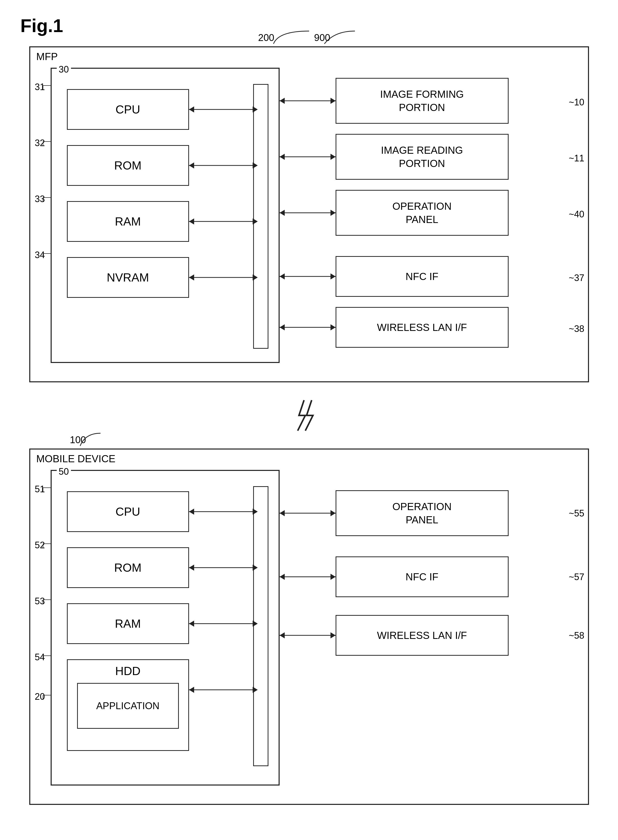 This screenshot has height=840, width=618. What do you see at coordinates (576, 103) in the screenshot?
I see `ref-10: ~10` at bounding box center [576, 103].